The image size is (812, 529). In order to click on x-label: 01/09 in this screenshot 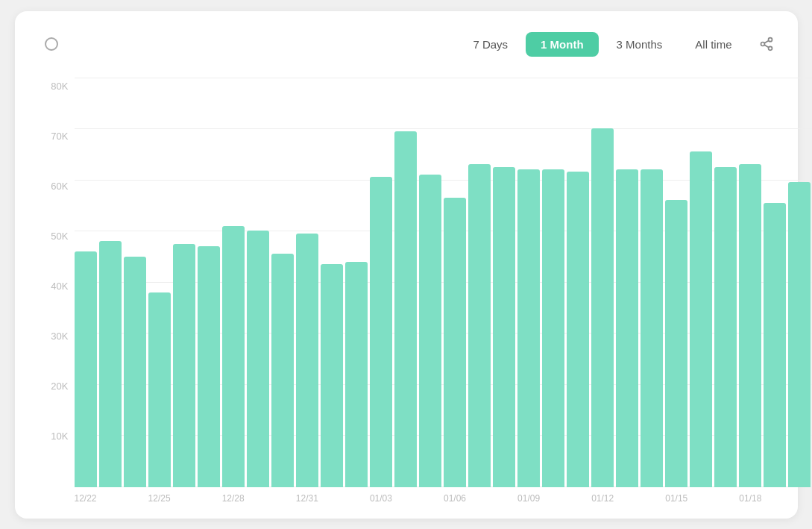, I will do `click(529, 498)`.